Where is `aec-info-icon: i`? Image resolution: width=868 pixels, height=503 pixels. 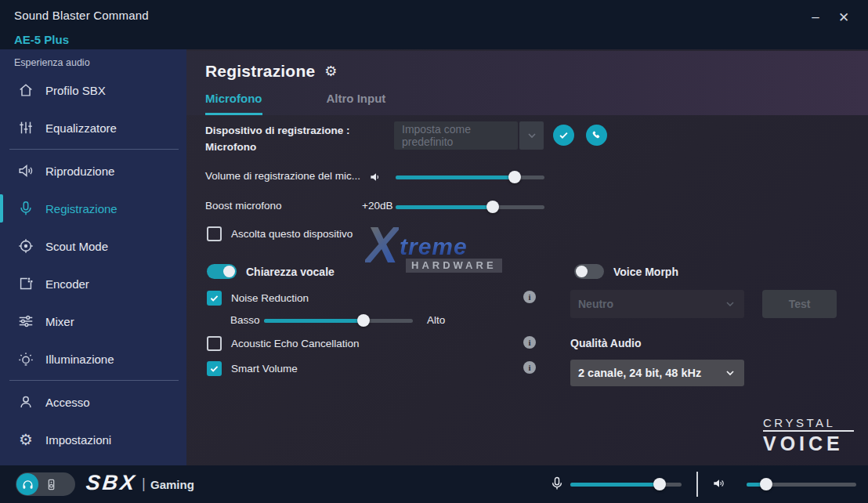 aec-info-icon: i is located at coordinates (530, 342).